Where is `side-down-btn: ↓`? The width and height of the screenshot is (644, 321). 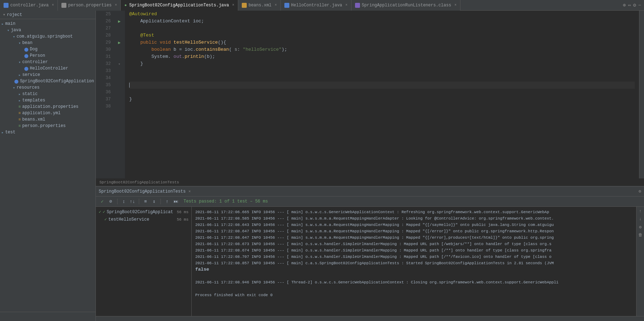 side-down-btn: ↓ is located at coordinates (640, 219).